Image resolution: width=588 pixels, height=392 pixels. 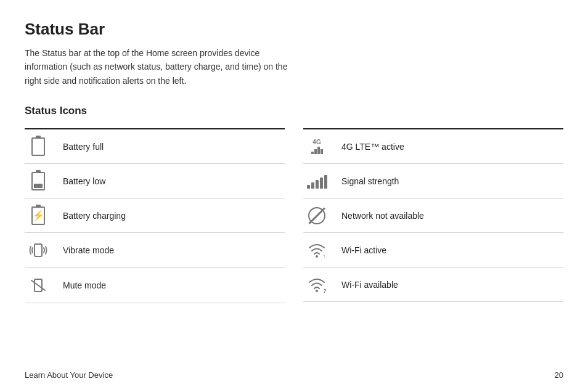 What do you see at coordinates (433, 216) in the screenshot?
I see `status-row-no-network: Network not available` at bounding box center [433, 216].